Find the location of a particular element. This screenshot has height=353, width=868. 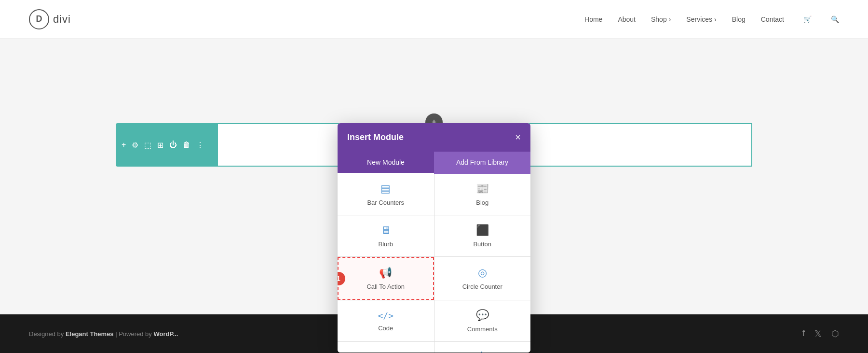

module-countdown-timer: ⏱ Countdown Timer is located at coordinates (483, 347).